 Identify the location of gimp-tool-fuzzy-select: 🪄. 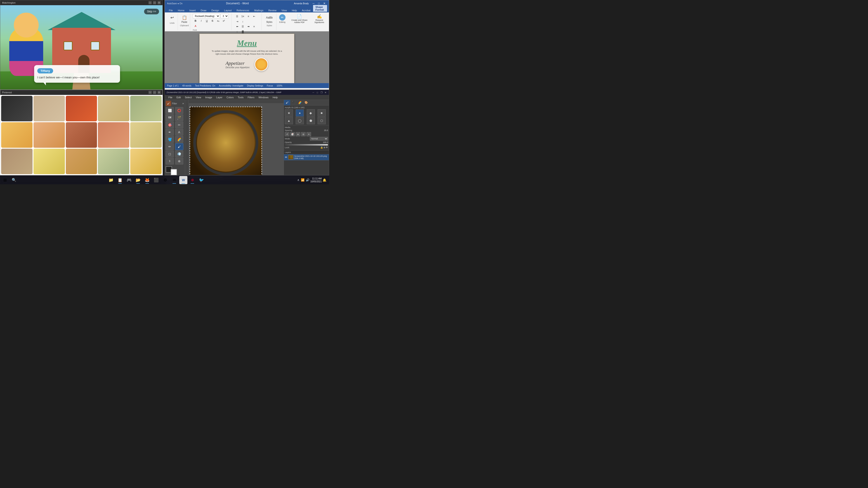
(179, 118).